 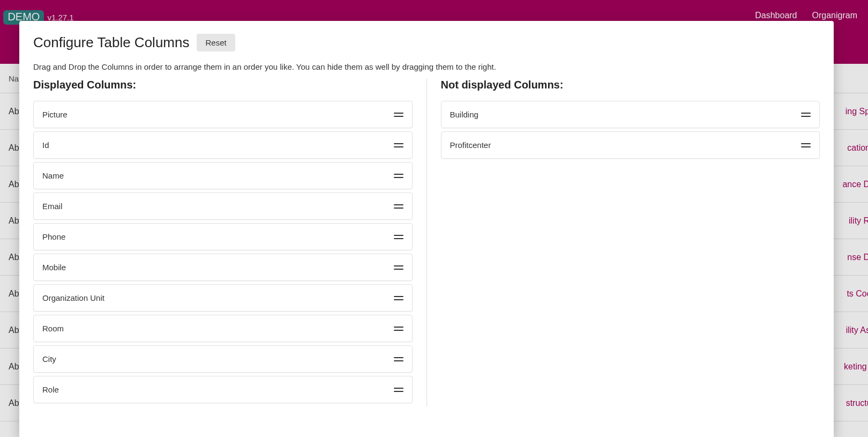 What do you see at coordinates (631, 115) in the screenshot?
I see `column-item: Building` at bounding box center [631, 115].